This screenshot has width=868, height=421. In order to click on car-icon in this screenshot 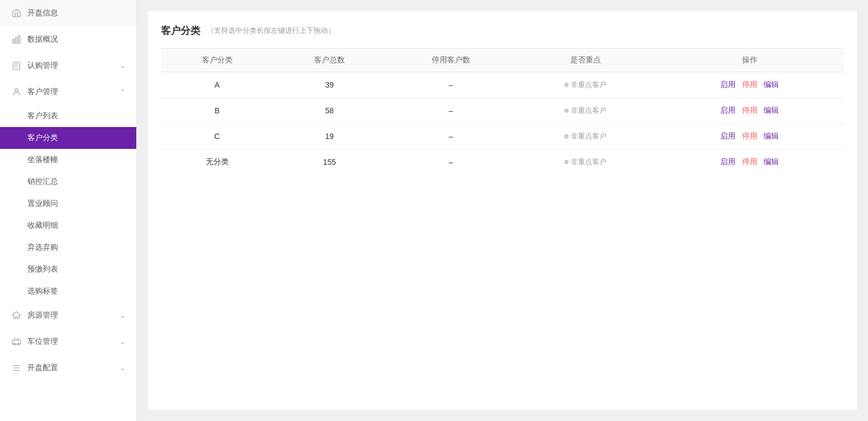, I will do `click(16, 342)`.